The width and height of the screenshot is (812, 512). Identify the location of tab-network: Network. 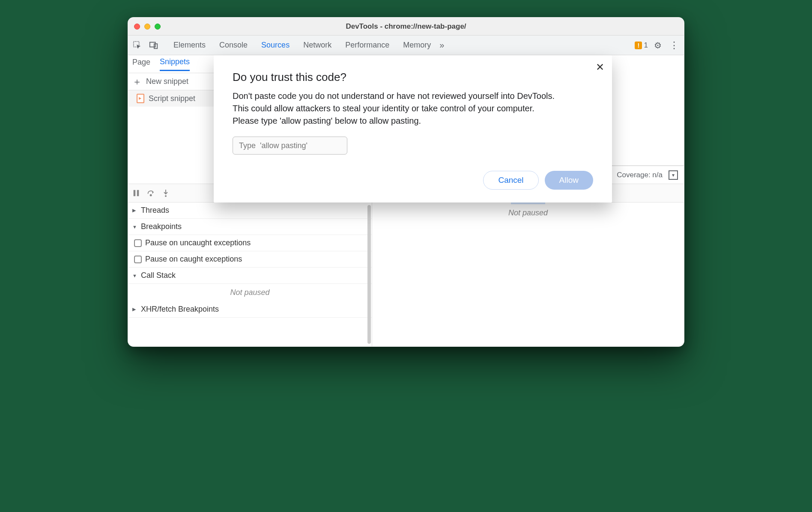
(317, 45).